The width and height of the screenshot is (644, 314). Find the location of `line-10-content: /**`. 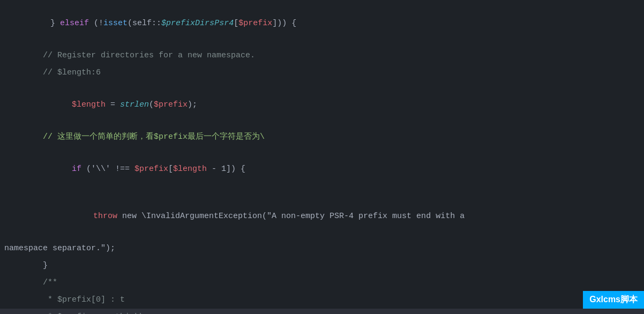

line-10-content: /** is located at coordinates (50, 283).